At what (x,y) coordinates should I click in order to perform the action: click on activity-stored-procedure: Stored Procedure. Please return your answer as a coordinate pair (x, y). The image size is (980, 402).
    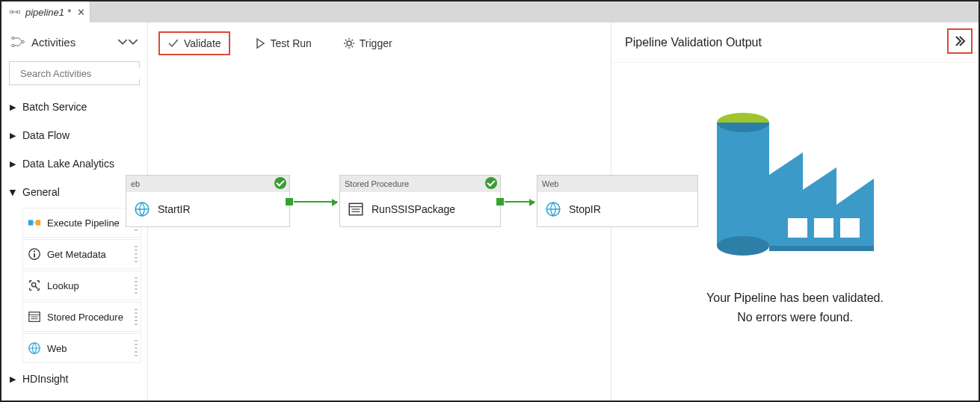
    Looking at the image, I should click on (82, 317).